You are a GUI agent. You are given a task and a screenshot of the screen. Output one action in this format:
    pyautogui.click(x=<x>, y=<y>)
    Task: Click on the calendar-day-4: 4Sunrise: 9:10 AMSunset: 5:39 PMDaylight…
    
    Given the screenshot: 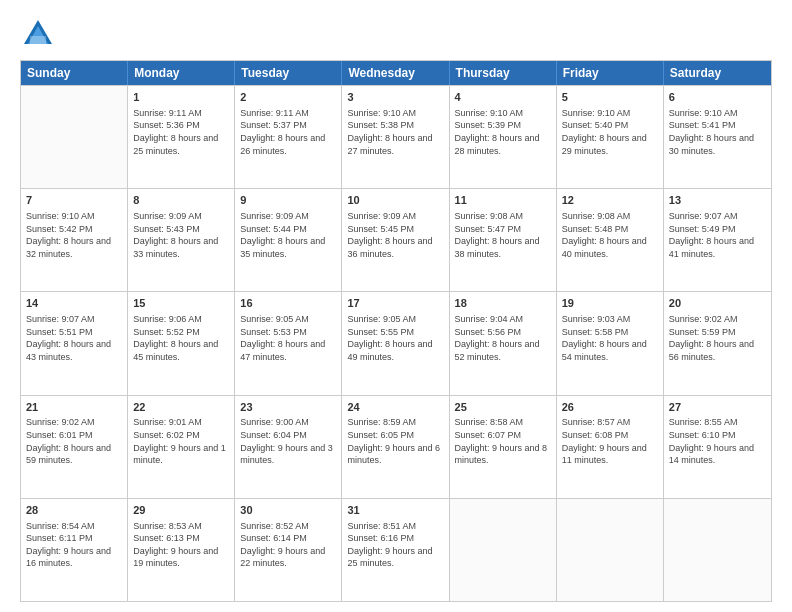 What is the action you would take?
    pyautogui.click(x=504, y=137)
    